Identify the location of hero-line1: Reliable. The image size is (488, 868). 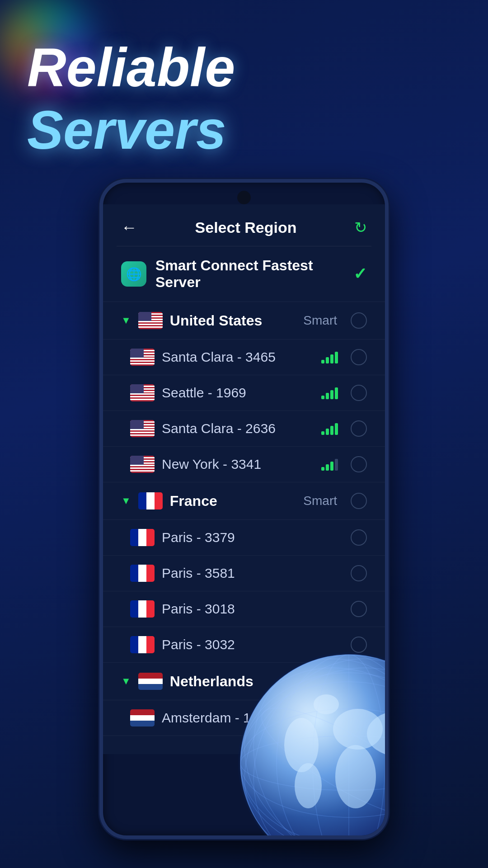
(244, 67).